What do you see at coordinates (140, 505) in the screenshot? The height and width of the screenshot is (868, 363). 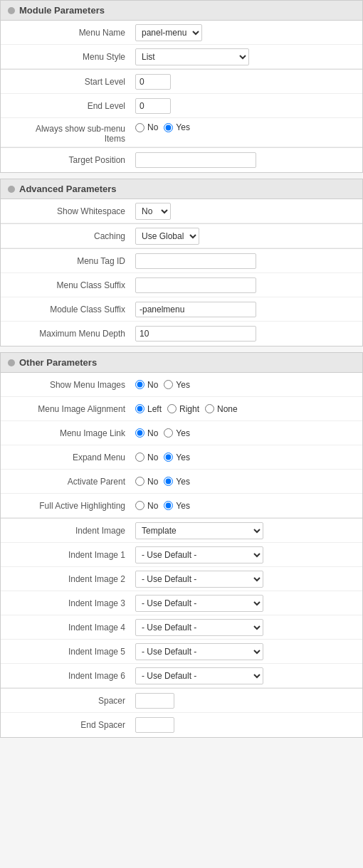 I see `full-active-highlighting-no-radio` at bounding box center [140, 505].